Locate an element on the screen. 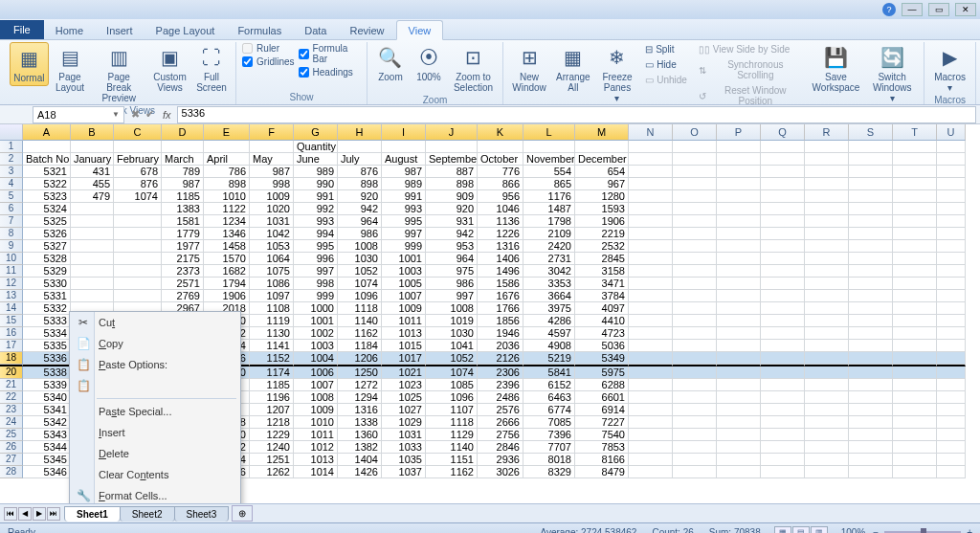 This screenshot has height=533, width=980. cell: 1031 is located at coordinates (272, 222).